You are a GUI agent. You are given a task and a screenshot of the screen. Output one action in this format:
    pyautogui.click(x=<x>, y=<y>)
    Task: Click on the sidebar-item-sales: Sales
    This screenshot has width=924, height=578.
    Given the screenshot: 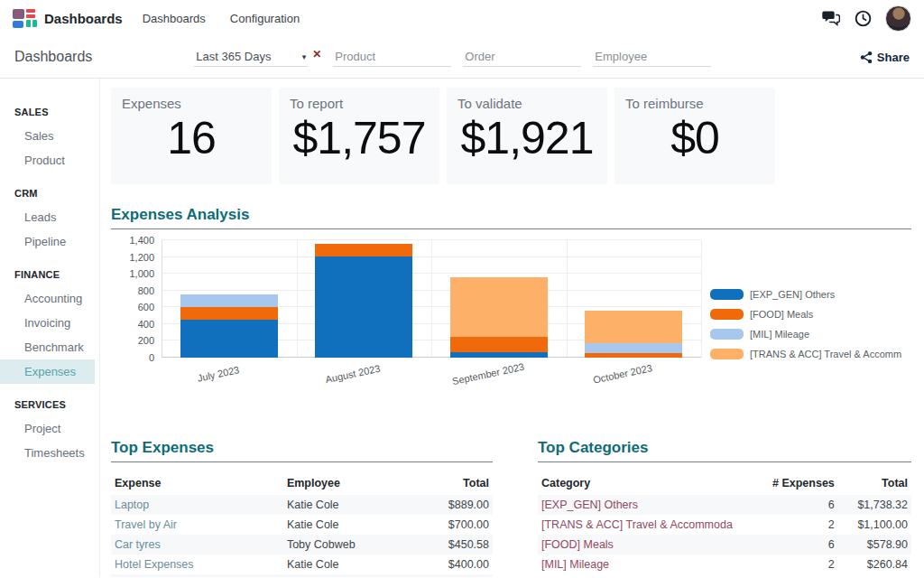 What is the action you would take?
    pyautogui.click(x=50, y=135)
    